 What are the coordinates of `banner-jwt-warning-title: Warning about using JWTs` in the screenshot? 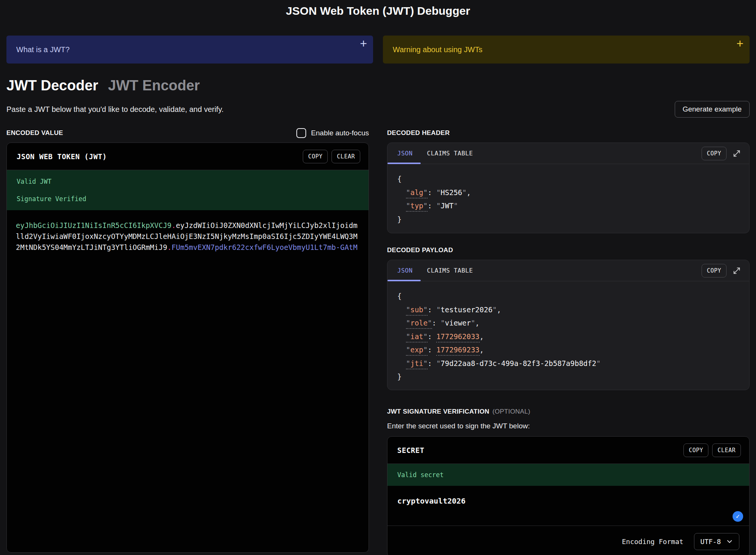 It's located at (438, 50).